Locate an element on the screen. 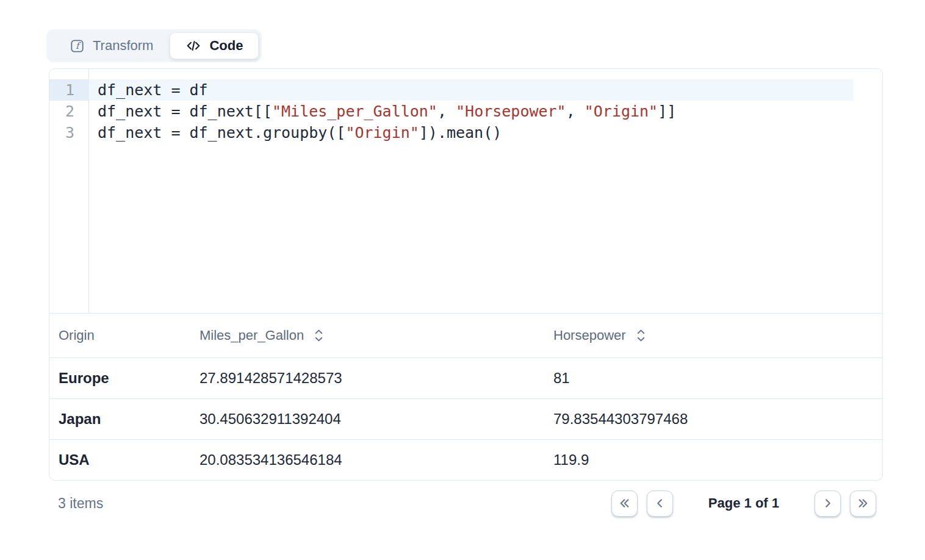  function-icon: f is located at coordinates (77, 46).